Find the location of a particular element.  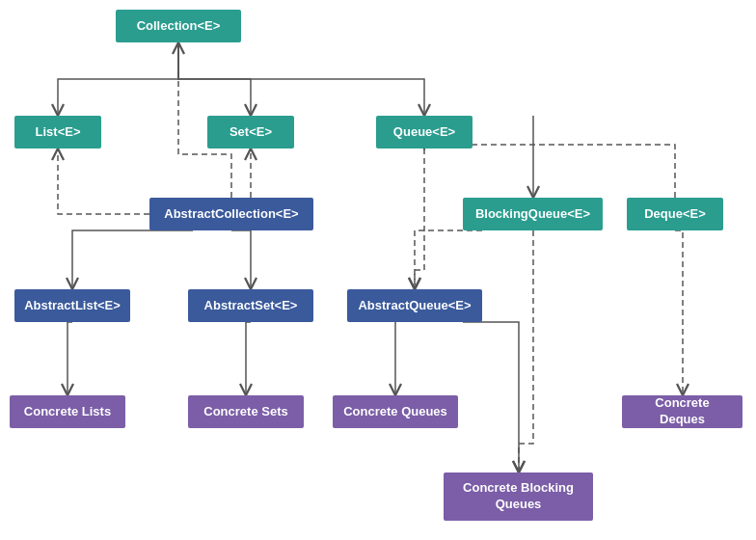

node-concretedeques: Concrete Deques is located at coordinates (683, 412).